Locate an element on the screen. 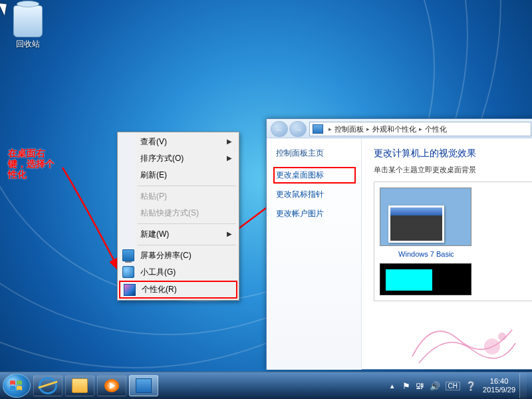 This screenshot has width=532, height=399. system-tray: ▲ ⚑ 🖳 🔊 CH ❔ 16:40 2015/9/29 is located at coordinates (459, 386).